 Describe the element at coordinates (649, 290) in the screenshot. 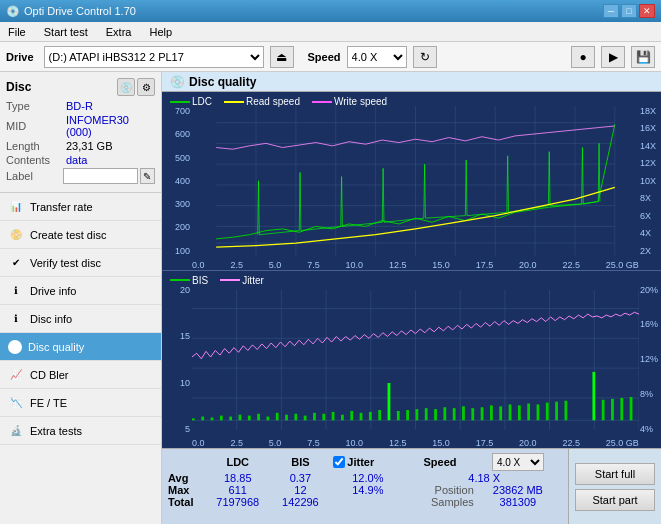

I see `y2r-20pct: 20%` at that location.